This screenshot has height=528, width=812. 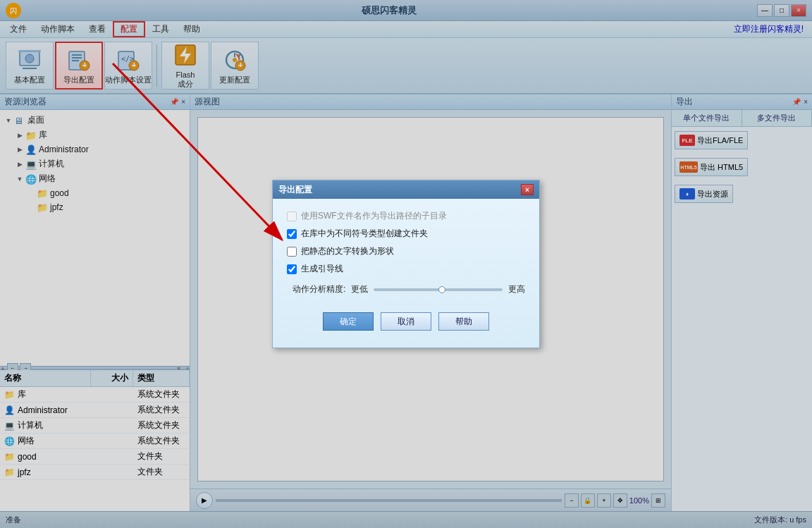 I want to click on checkbox-guide-lines-label: 生成引导线, so click(x=322, y=269).